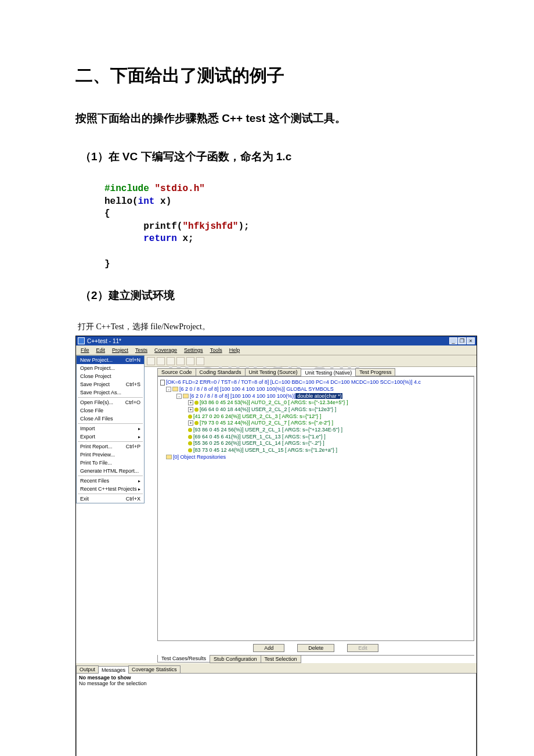  Describe the element at coordinates (110, 463) in the screenshot. I see `menu-item-print-to-file: Print To File...` at that location.